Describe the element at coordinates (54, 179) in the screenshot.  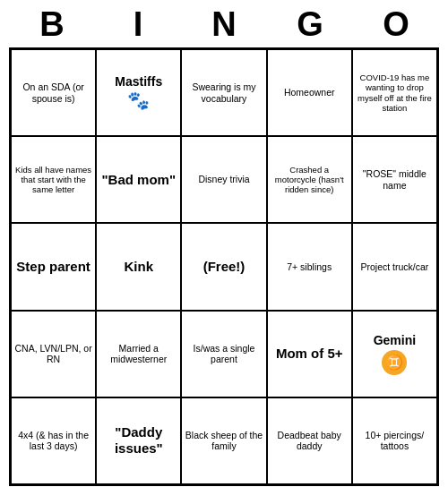
I see `cell-b2: Kids all have names that start with the …` at that location.